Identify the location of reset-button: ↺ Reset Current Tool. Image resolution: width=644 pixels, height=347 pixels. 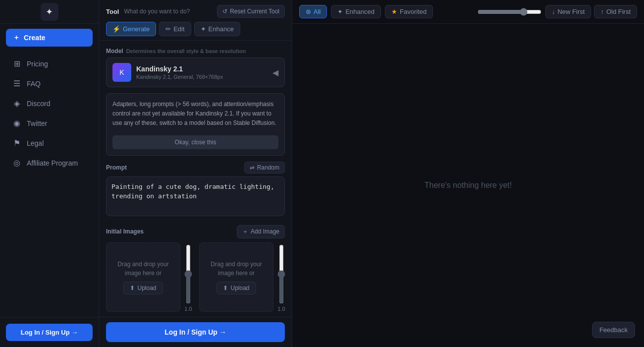
(251, 11).